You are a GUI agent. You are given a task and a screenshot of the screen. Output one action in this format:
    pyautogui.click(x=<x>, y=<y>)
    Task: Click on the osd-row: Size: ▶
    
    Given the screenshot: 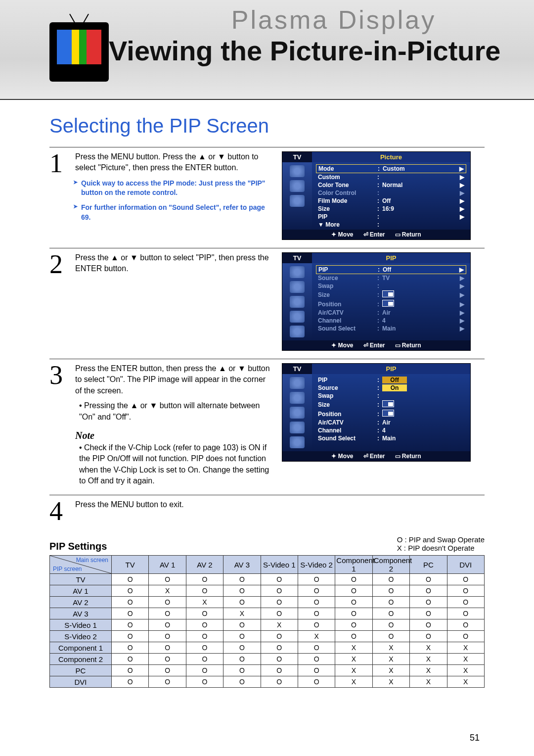 What is the action you would take?
    pyautogui.click(x=391, y=295)
    